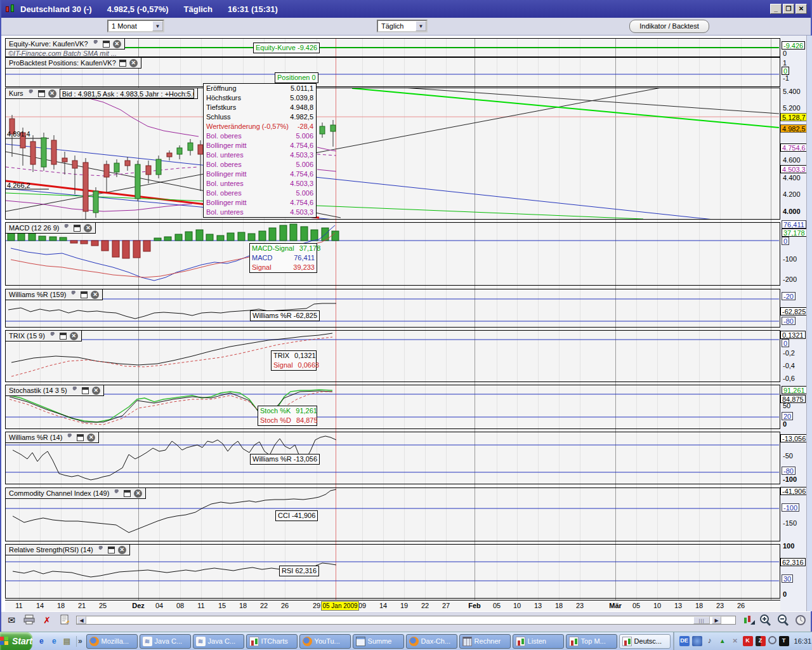  I want to click on taskbar-button: Deutsc..., so click(645, 641).